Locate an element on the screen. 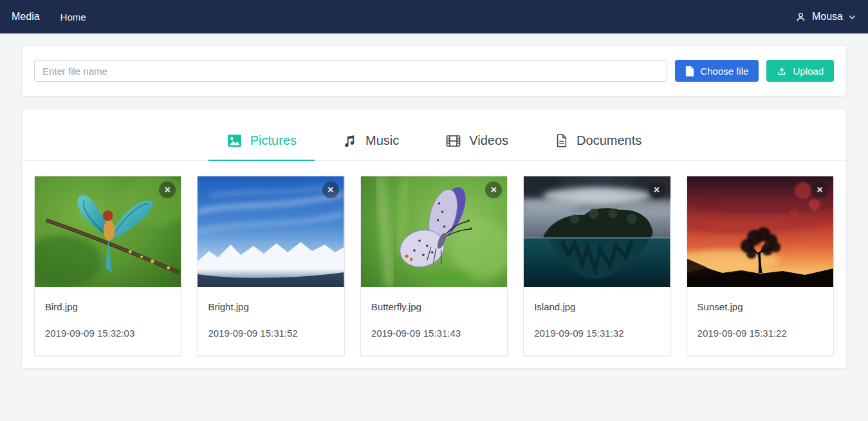 The height and width of the screenshot is (421, 868). file-card-body: Sunset.jpg 2019-09-09 15:31:22 is located at coordinates (761, 321).